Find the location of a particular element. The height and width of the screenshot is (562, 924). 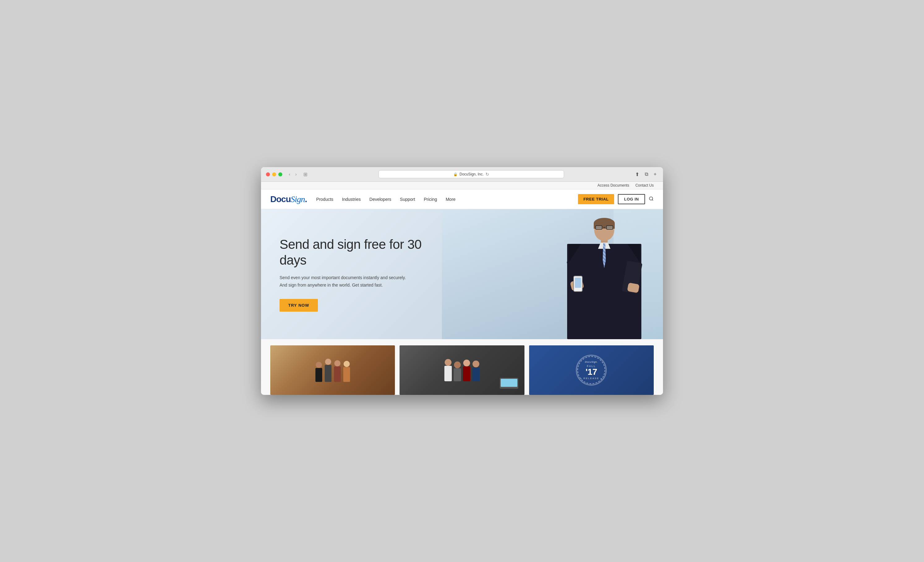

card2-people is located at coordinates (462, 370).